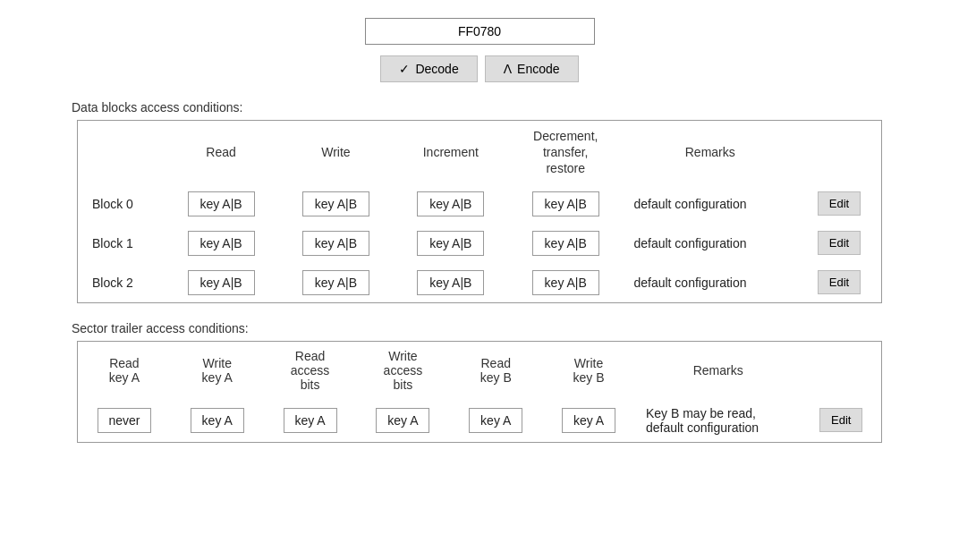 The image size is (959, 560). What do you see at coordinates (217, 420) in the screenshot?
I see `st-write-key-a-cell: key A` at bounding box center [217, 420].